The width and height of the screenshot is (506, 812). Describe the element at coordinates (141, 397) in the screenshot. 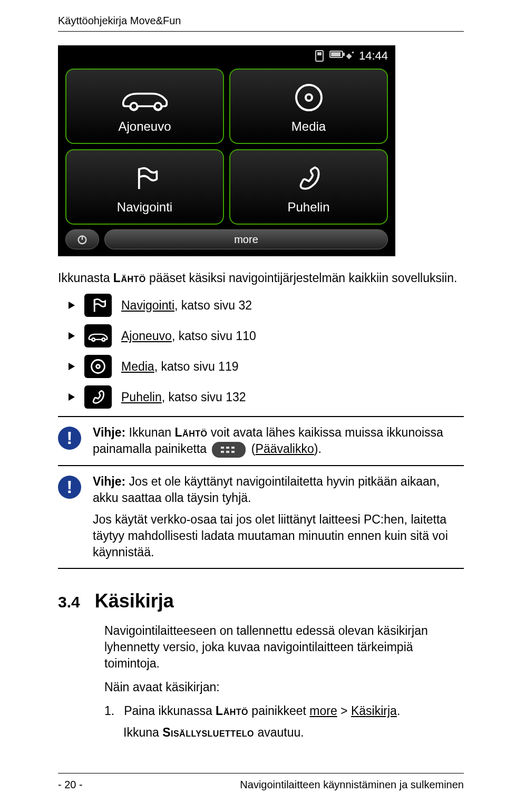

I see `ref-link: Puhelin` at that location.